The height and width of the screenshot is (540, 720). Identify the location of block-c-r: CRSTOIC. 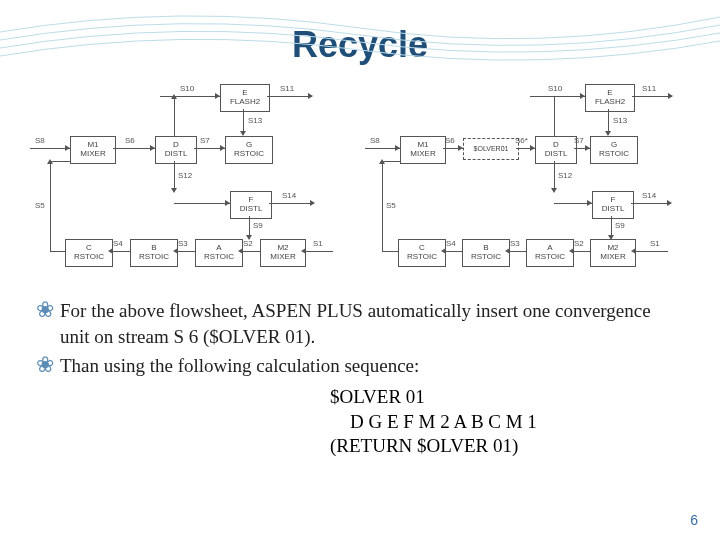
(422, 253).